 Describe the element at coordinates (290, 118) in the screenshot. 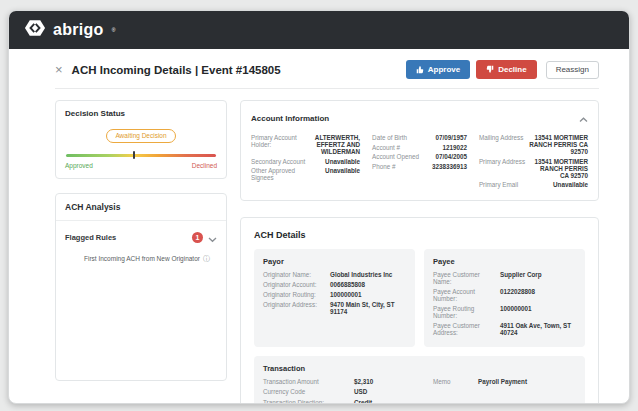

I see `account-information-title: Account Information` at that location.